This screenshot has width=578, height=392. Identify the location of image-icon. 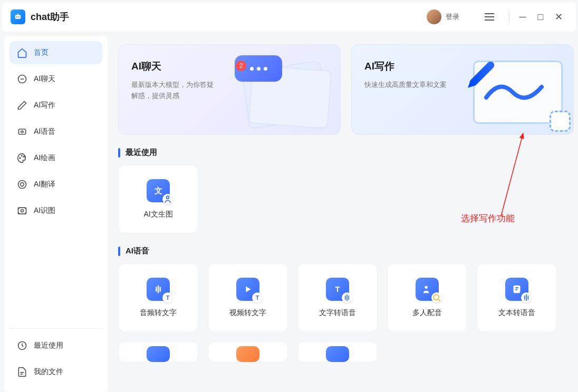
(22, 211).